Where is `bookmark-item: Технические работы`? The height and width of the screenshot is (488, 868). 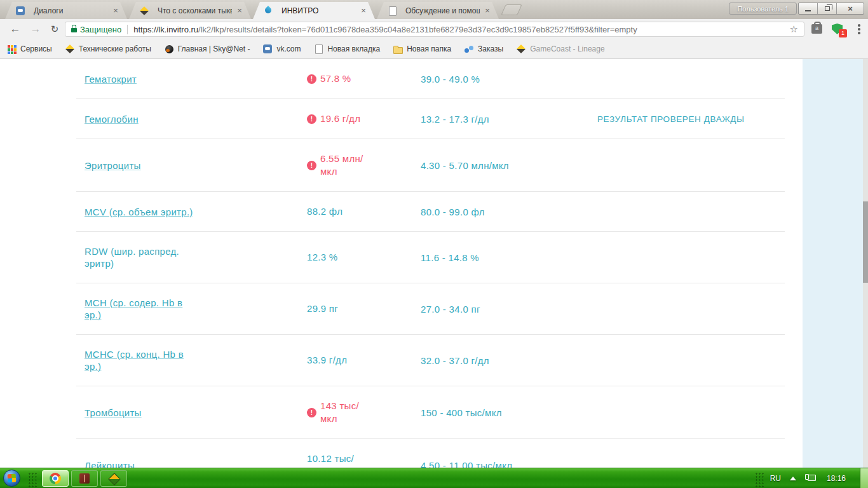 bookmark-item: Технические работы is located at coordinates (108, 49).